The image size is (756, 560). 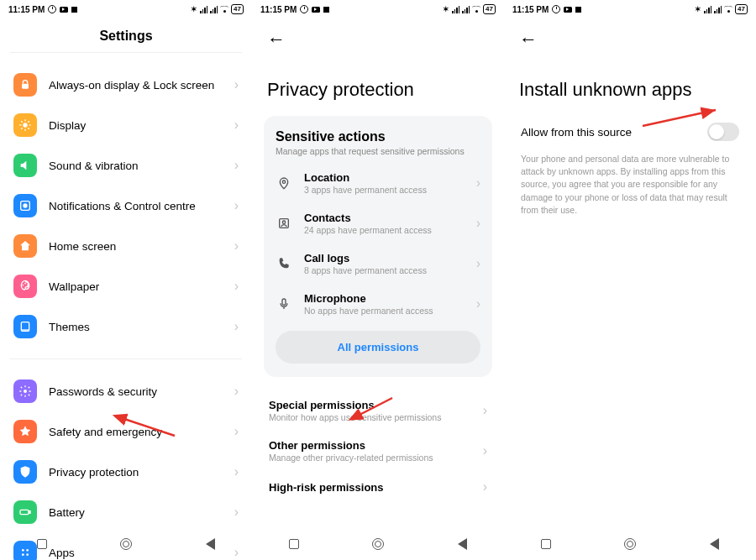 What do you see at coordinates (136, 86) in the screenshot?
I see `row-label: Always-on display & Lock screen` at bounding box center [136, 86].